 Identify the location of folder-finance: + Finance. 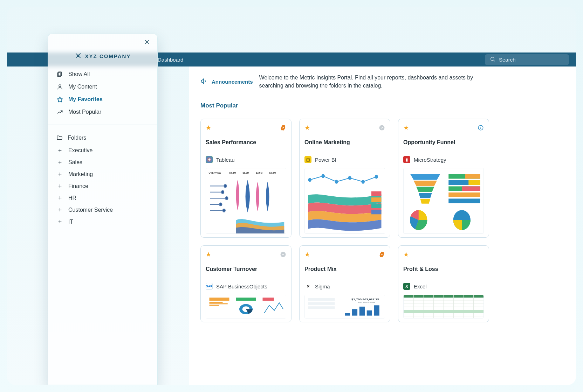
(103, 186).